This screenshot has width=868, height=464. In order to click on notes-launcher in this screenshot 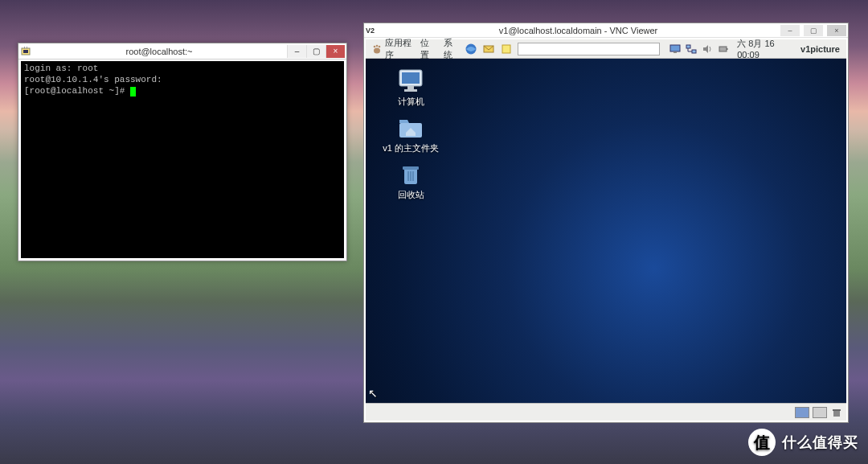, I will do `click(506, 49)`.